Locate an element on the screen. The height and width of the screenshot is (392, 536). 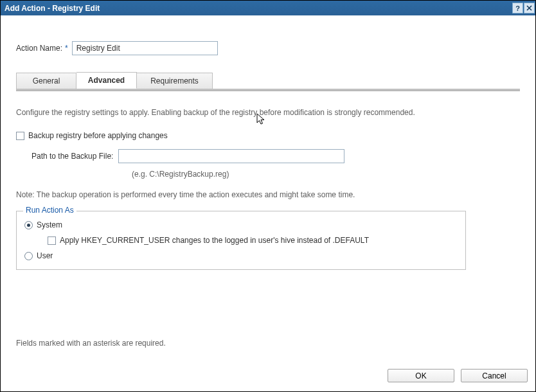
button-bar: OK Cancel is located at coordinates (458, 375).